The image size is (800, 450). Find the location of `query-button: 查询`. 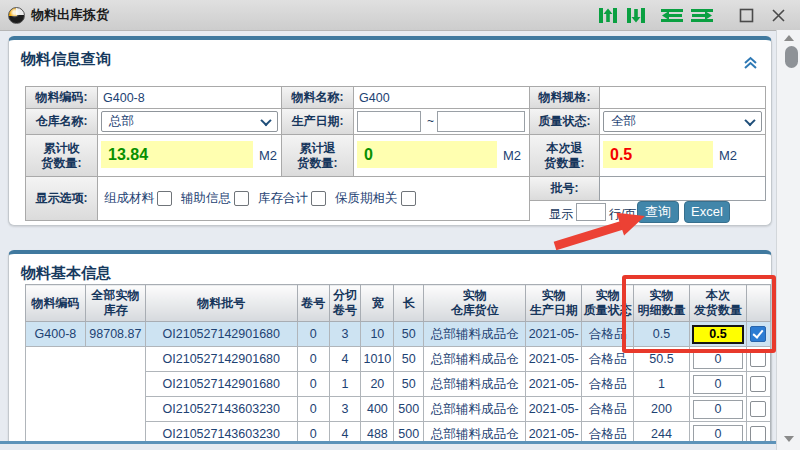

query-button: 查询 is located at coordinates (658, 212).